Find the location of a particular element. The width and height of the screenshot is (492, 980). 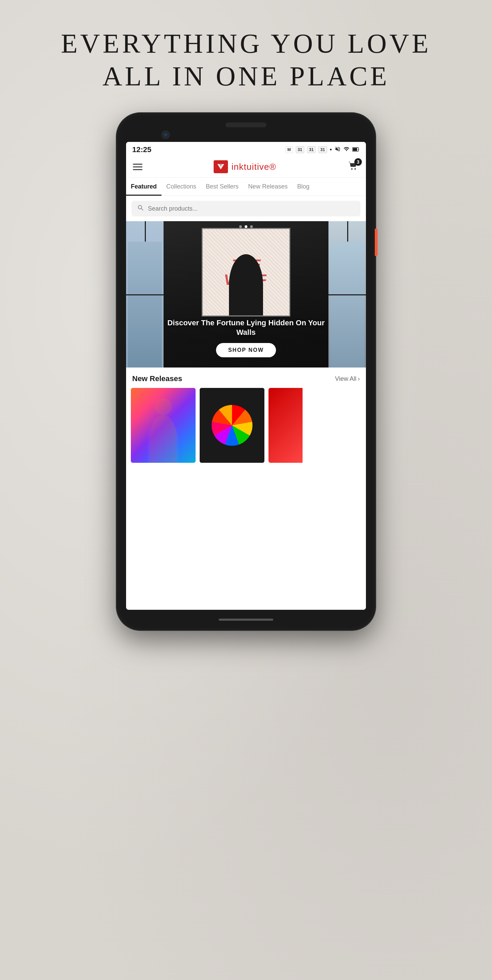

hero-banner-bg: THEWOLF Discover The Fortune Lying Hidde… is located at coordinates (246, 294).